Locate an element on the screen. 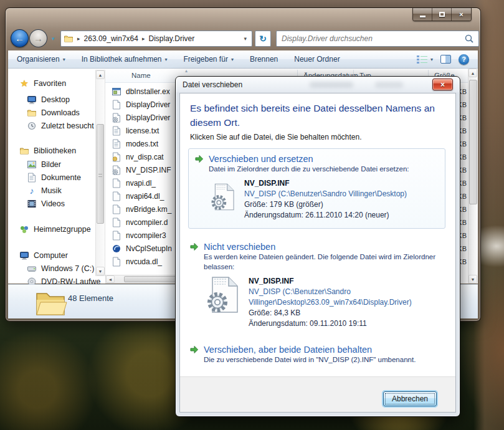 The image size is (504, 430). dialog-titlebar: Datei verschieben × is located at coordinates (318, 85).